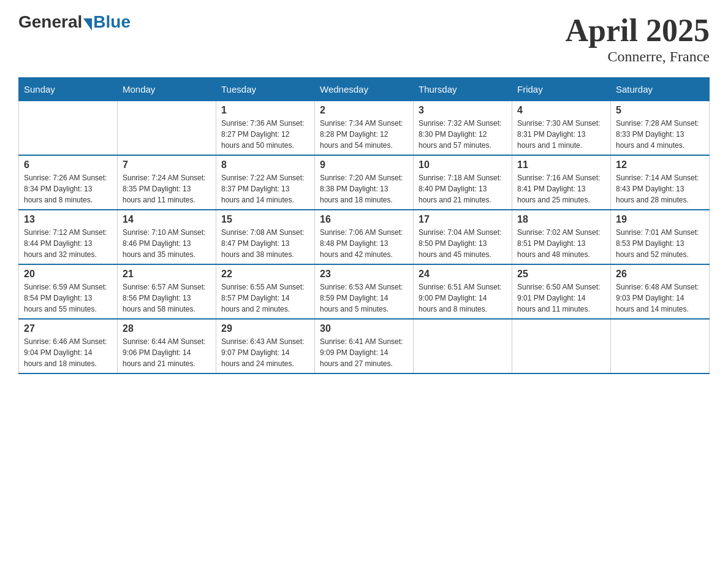 The image size is (728, 563). I want to click on header-tuesday: Tuesday, so click(266, 90).